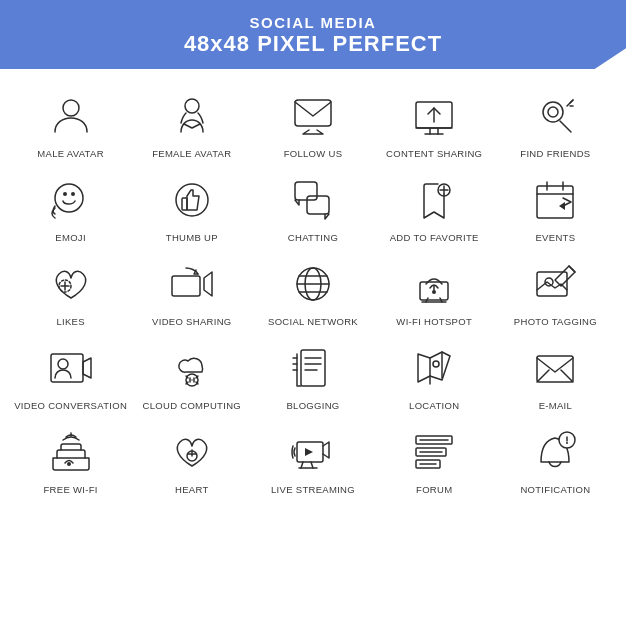 The height and width of the screenshot is (626, 626). What do you see at coordinates (434, 284) in the screenshot?
I see `wi-fi-hotspot-icon` at bounding box center [434, 284].